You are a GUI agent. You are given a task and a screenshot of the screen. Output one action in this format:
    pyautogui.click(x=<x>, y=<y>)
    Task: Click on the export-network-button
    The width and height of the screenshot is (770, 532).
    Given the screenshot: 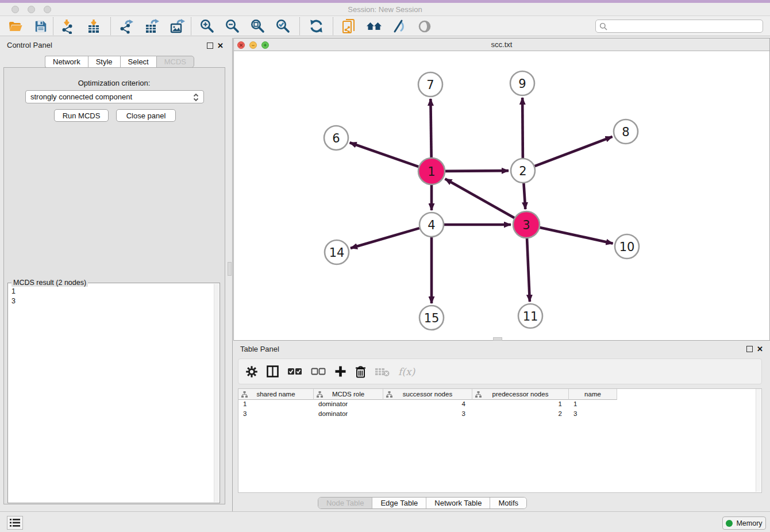 What is the action you would take?
    pyautogui.click(x=126, y=26)
    